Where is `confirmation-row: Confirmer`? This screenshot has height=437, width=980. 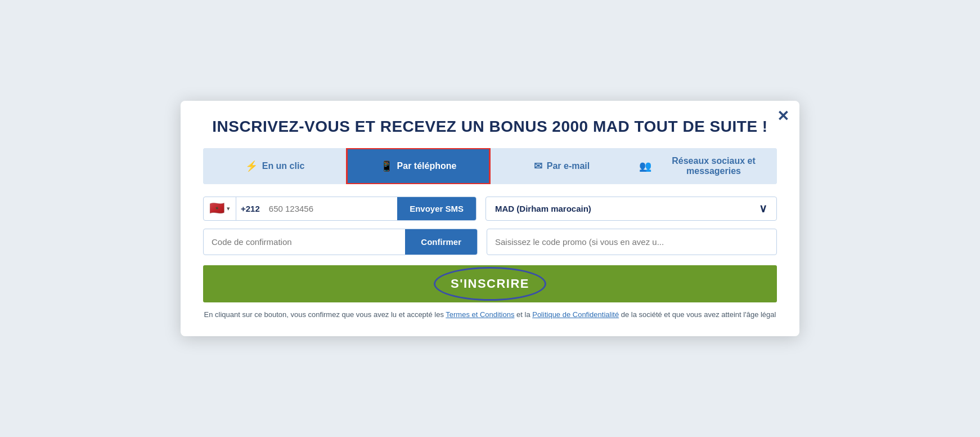
confirmation-row: Confirmer is located at coordinates (490, 242).